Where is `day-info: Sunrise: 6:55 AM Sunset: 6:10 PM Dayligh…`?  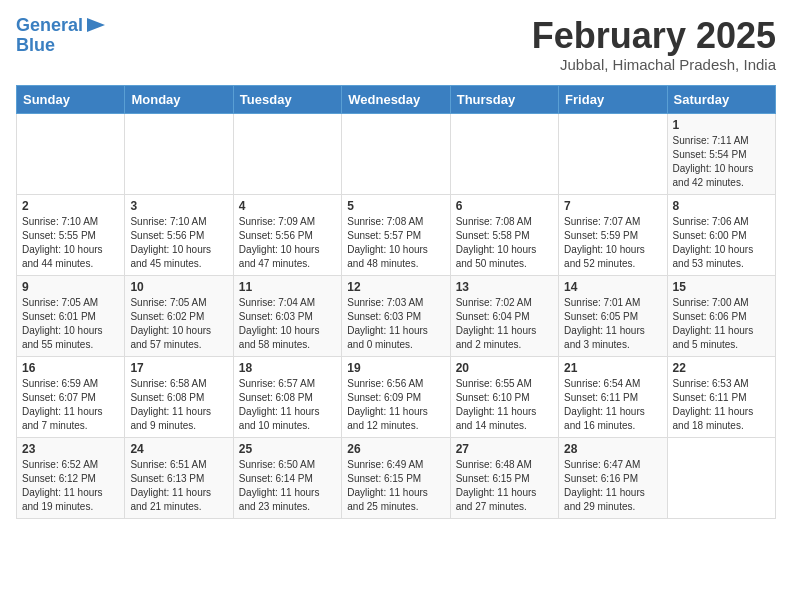 day-info: Sunrise: 6:55 AM Sunset: 6:10 PM Dayligh… is located at coordinates (504, 405).